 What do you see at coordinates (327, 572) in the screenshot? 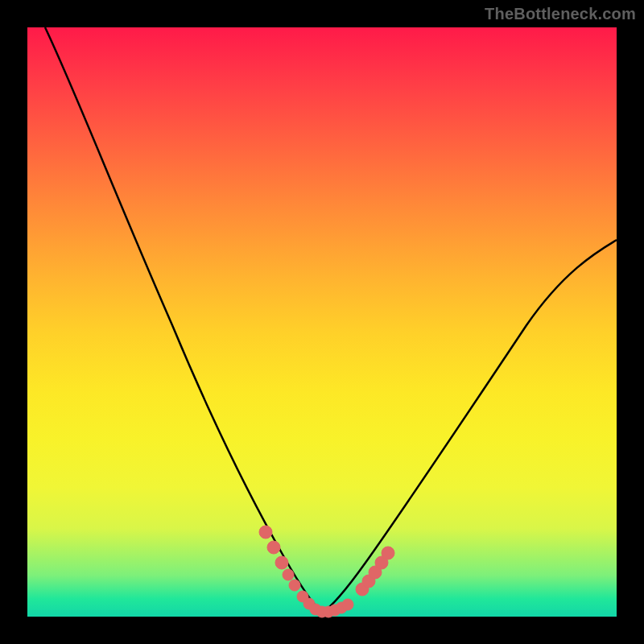
I see `highlight-beads` at bounding box center [327, 572].